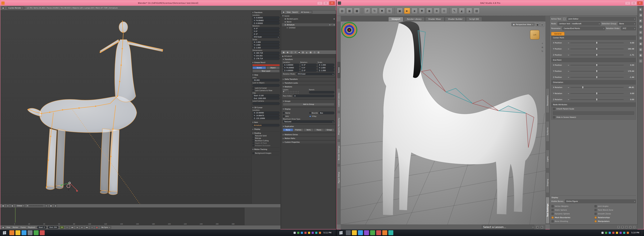 This screenshot has height=236, width=644. I want to click on dynamic-sphere-row: Dynamic Sphere, so click(572, 214).